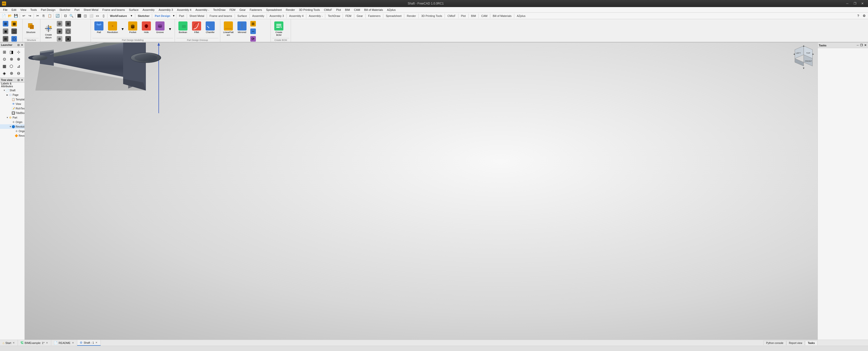 The width and height of the screenshot is (868, 351). I want to click on console-tab-report: Report view, so click(796, 343).